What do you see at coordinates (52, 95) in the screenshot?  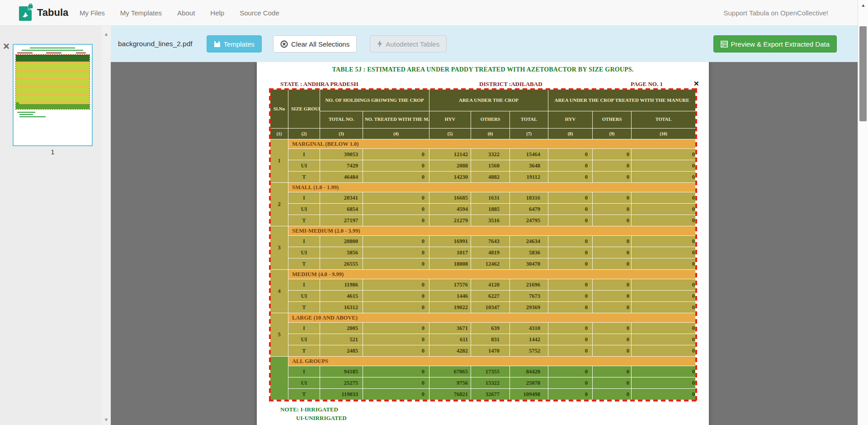 I see `page-thumbnail` at bounding box center [52, 95].